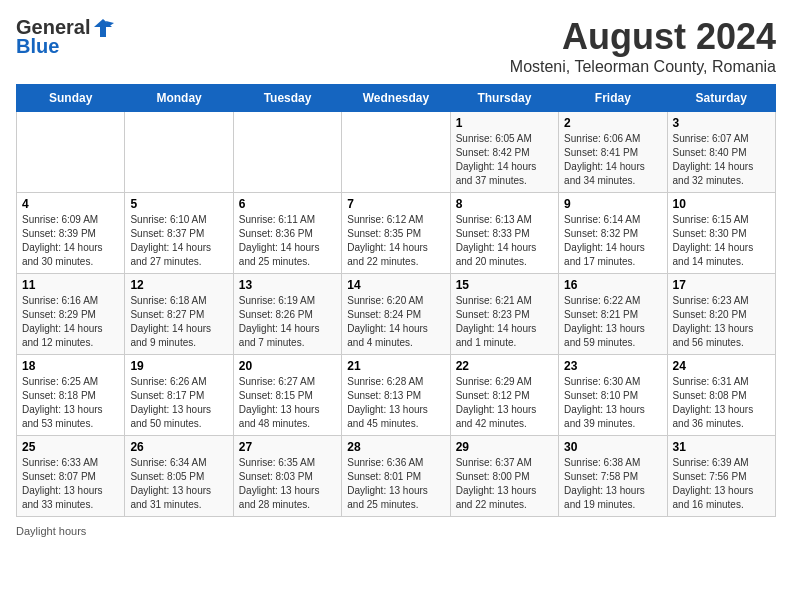 This screenshot has width=792, height=612. What do you see at coordinates (71, 396) in the screenshot?
I see `calendar-cell: 18Sunrise: 6:25 AMSunset: 8:18 PMDayligh…` at bounding box center [71, 396].